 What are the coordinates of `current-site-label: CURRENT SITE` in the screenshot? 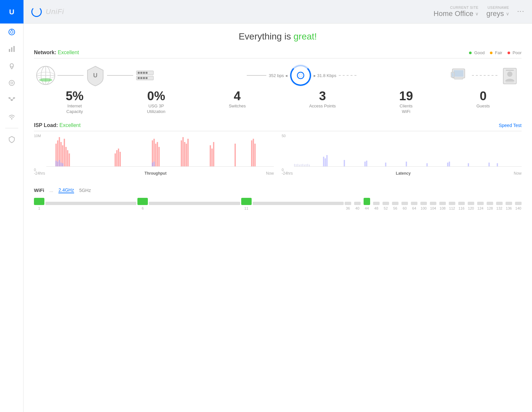 It's located at (456, 8).